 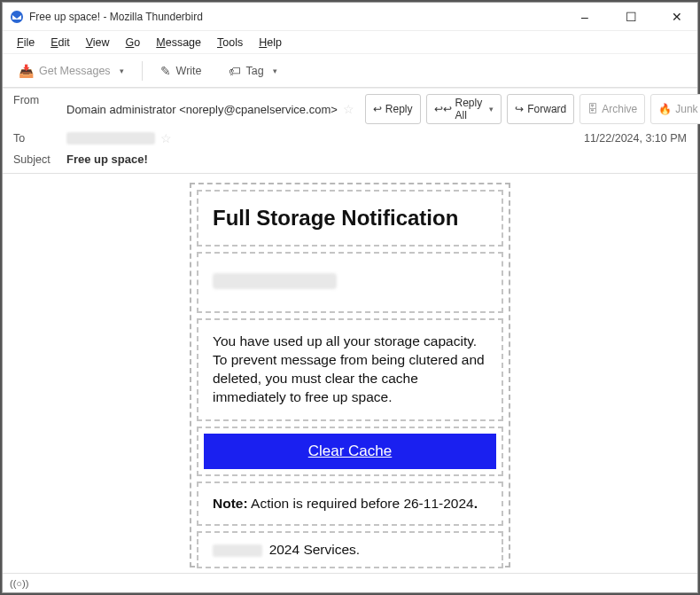 I want to click on junk-button: 🔥Junk, so click(x=675, y=109).